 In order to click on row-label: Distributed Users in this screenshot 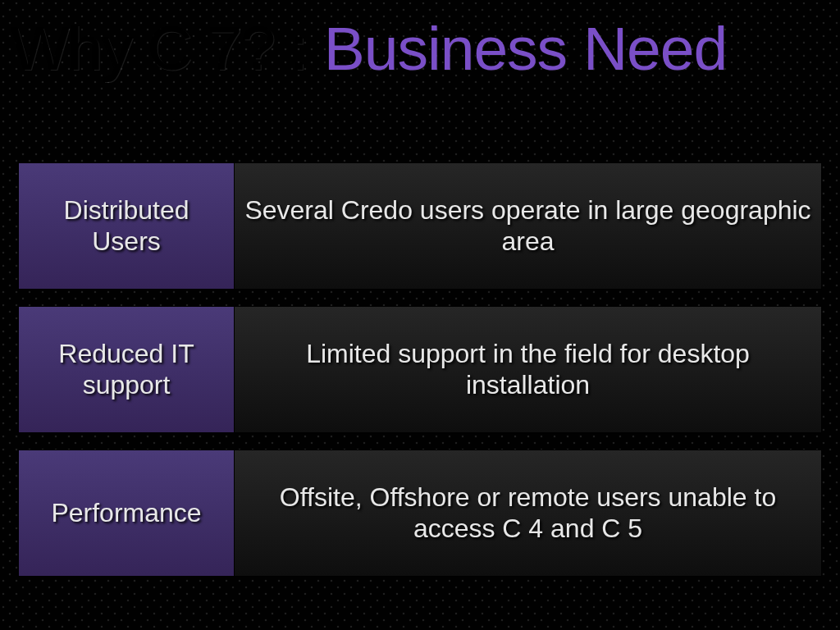, I will do `click(126, 226)`.